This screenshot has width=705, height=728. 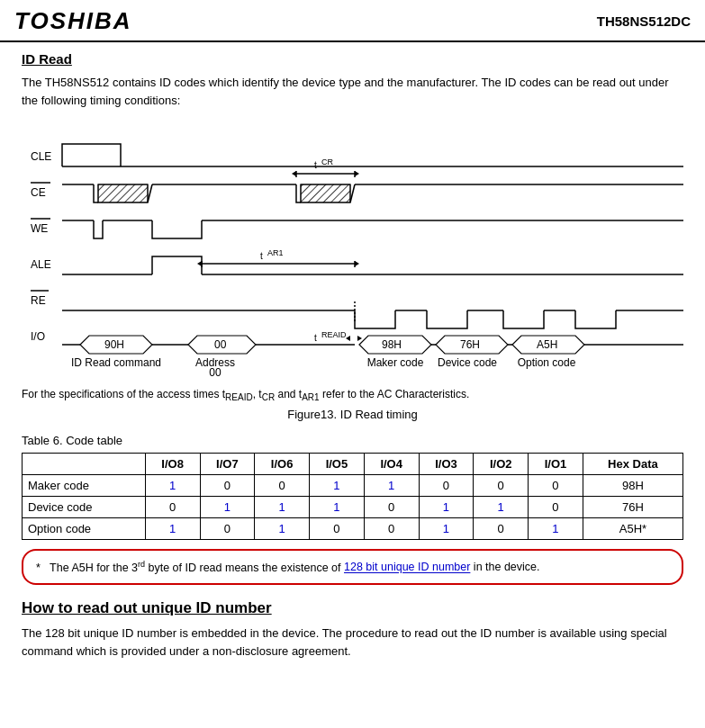 What do you see at coordinates (221, 345) in the screenshot?
I see `io-00-text: 00` at bounding box center [221, 345].